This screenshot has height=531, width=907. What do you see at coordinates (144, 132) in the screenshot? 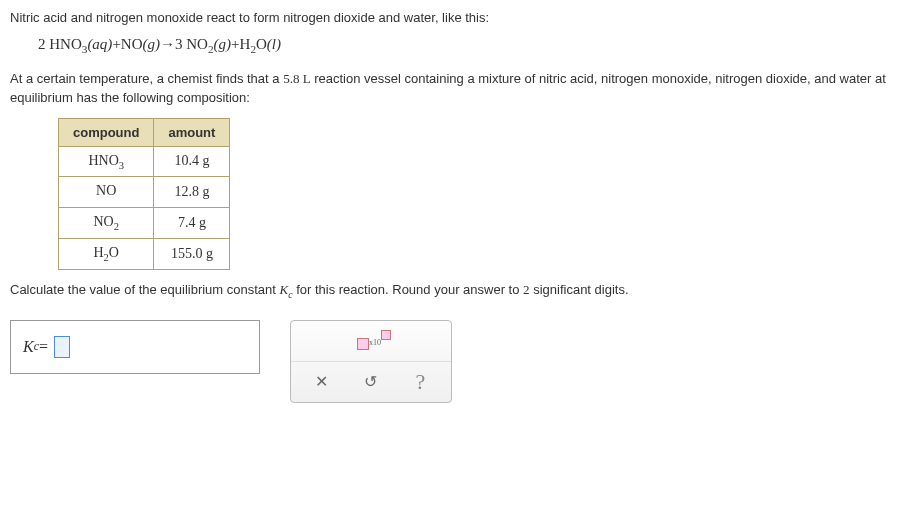
I see `table-header-row: compound amount` at bounding box center [144, 132].